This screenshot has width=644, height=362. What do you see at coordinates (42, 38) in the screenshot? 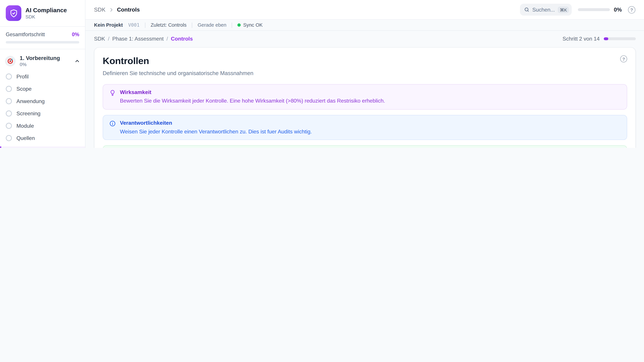
I see `overall-progress: Gesamtfortschritt 0%` at bounding box center [42, 38].